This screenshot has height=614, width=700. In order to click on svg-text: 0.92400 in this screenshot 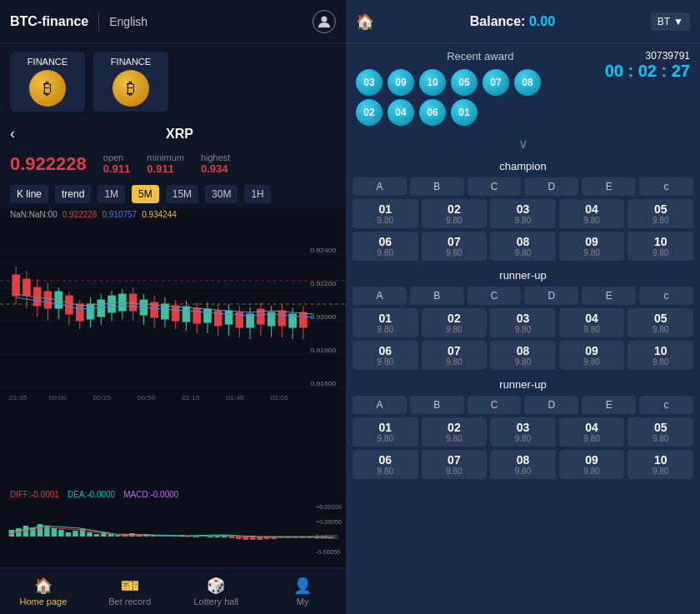, I will do `click(323, 250)`.